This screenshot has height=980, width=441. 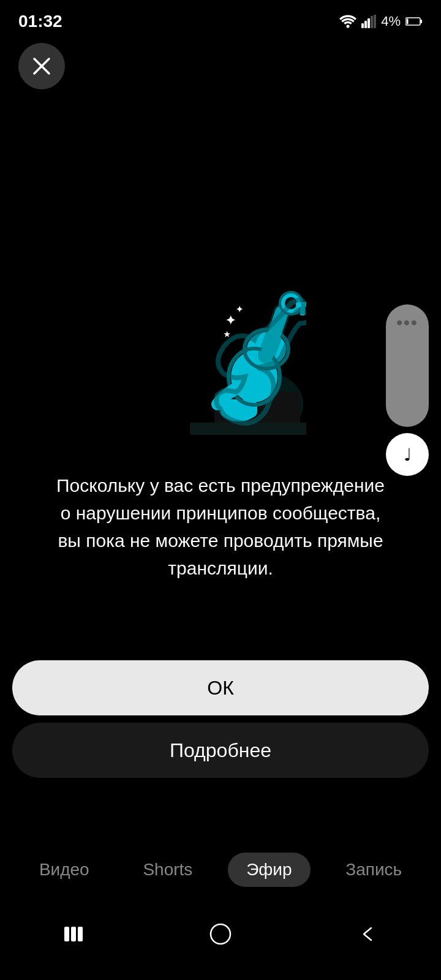 I want to click on wifi-icon, so click(x=348, y=21).